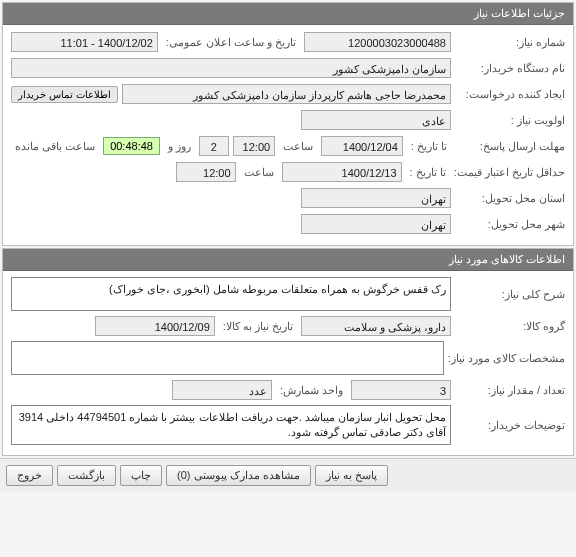  I want to click on province-label: استان محل تحویل:, so click(510, 198).